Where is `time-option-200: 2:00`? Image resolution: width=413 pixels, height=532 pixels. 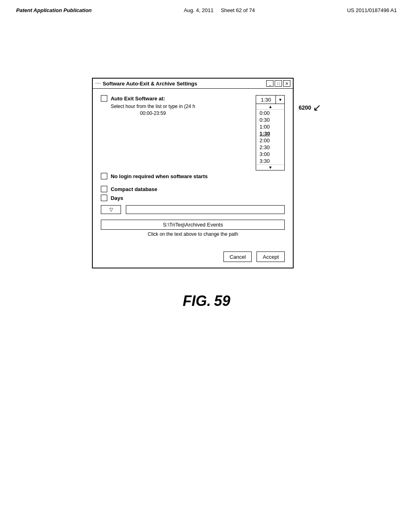
time-option-200: 2:00 is located at coordinates (270, 140).